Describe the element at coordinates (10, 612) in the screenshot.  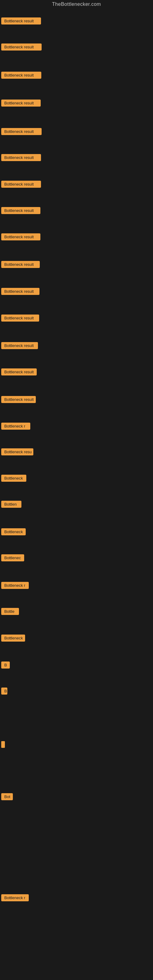
I see `bottleneck-row: Bottle` at that location.